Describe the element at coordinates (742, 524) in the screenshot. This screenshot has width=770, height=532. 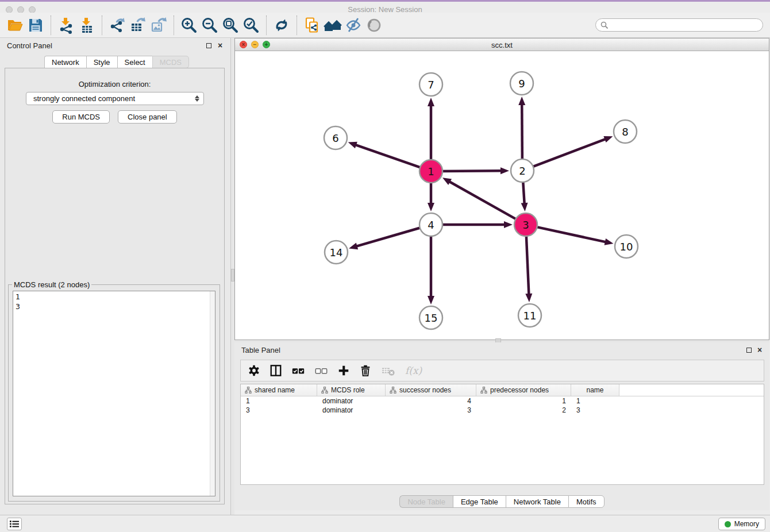
I see `memory-button: Memory` at that location.